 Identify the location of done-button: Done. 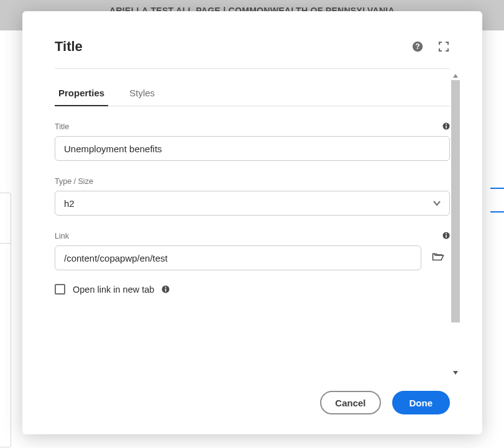
(421, 403).